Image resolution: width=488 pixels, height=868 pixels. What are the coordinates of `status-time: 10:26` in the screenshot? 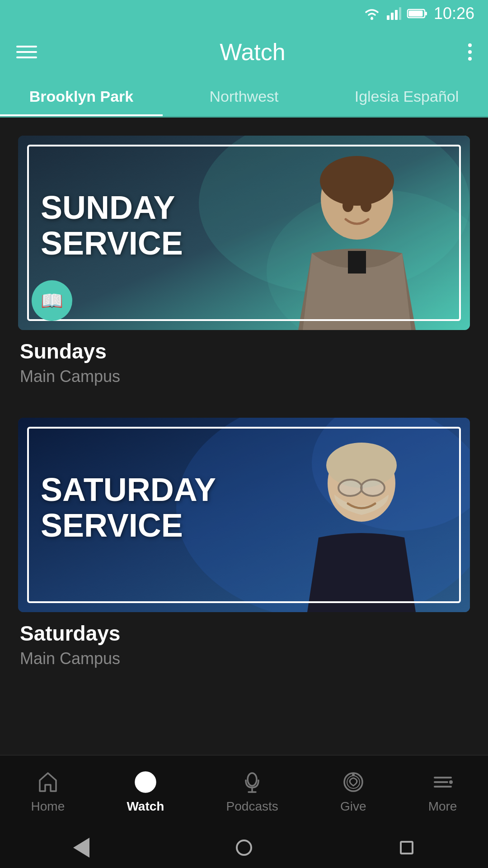 It's located at (454, 14).